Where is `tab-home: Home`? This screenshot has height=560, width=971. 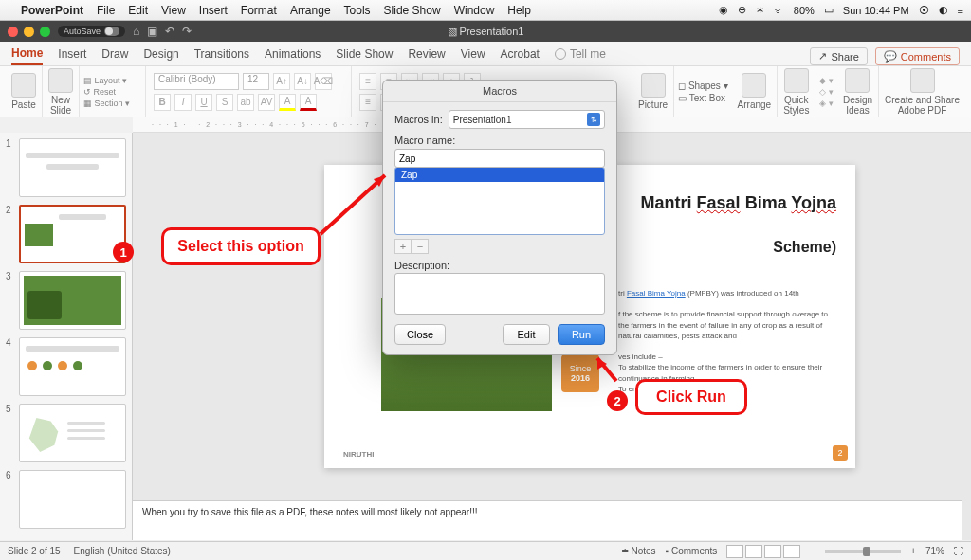 tab-home: Home is located at coordinates (27, 54).